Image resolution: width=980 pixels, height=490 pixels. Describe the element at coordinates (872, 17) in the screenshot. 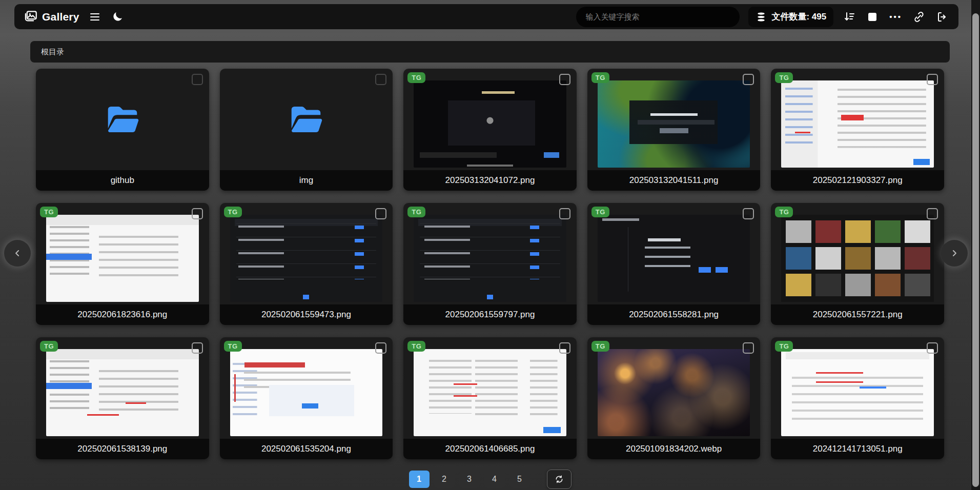

I see `select-mode-button` at that location.